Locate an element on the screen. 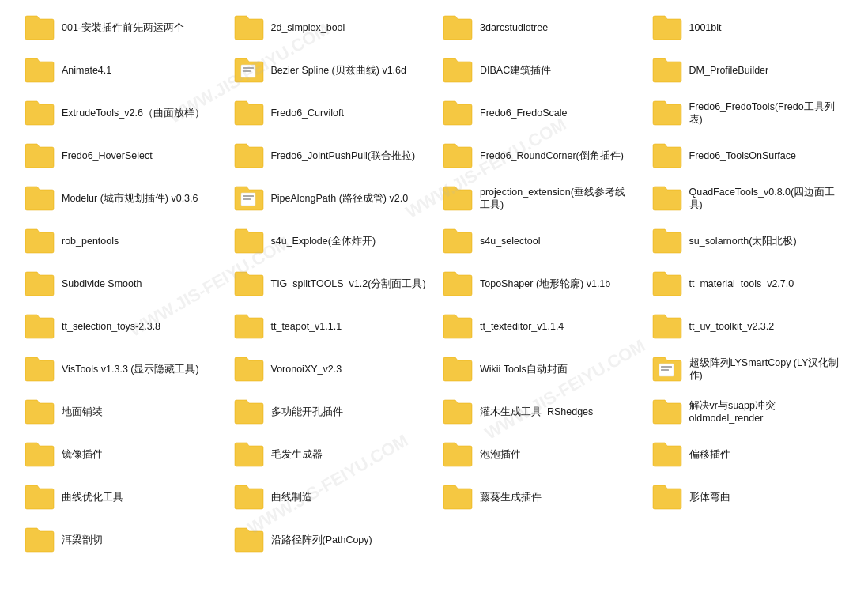  folder-item: tt_uv_toolkit_v2.3.2 is located at coordinates (748, 326).